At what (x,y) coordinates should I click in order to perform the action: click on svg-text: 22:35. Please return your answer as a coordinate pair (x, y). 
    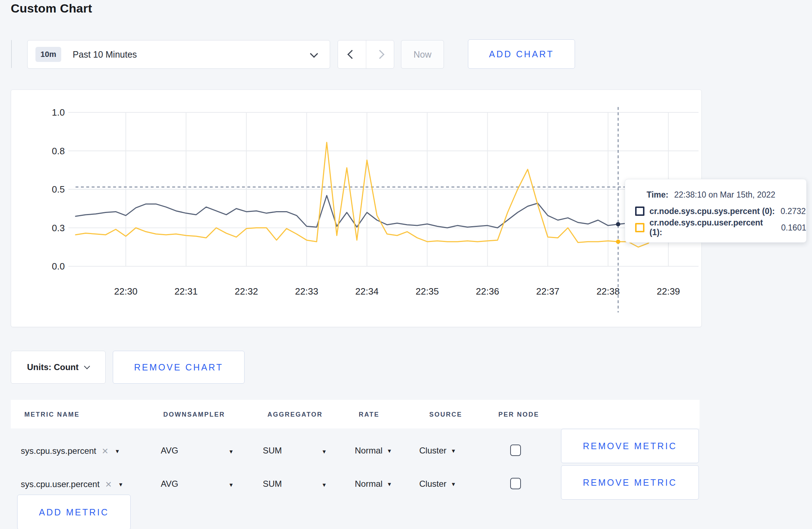
    Looking at the image, I should click on (427, 291).